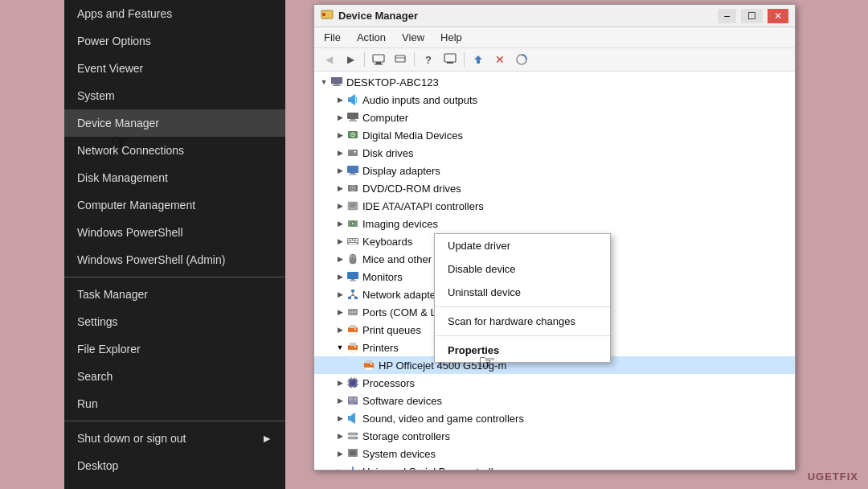 The width and height of the screenshot is (868, 489). What do you see at coordinates (555, 188) in the screenshot?
I see `tree-dvd: ▶ DVD/CD-ROM drives` at bounding box center [555, 188].